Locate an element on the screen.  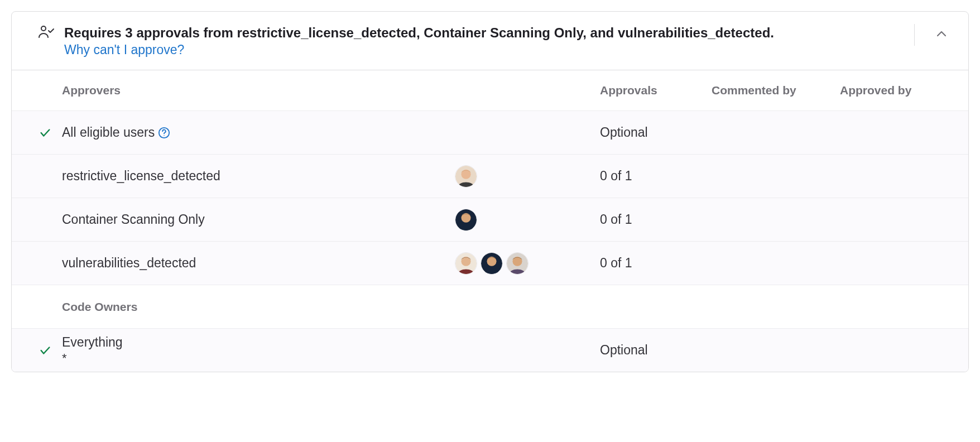
table-row: restrictive_license_detected0 of 1 is located at coordinates (490, 176).